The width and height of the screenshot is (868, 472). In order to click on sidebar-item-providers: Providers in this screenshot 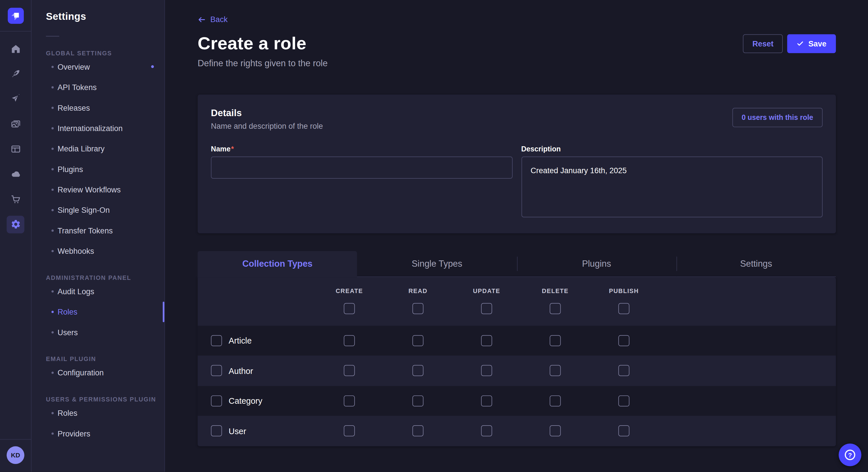, I will do `click(105, 433)`.